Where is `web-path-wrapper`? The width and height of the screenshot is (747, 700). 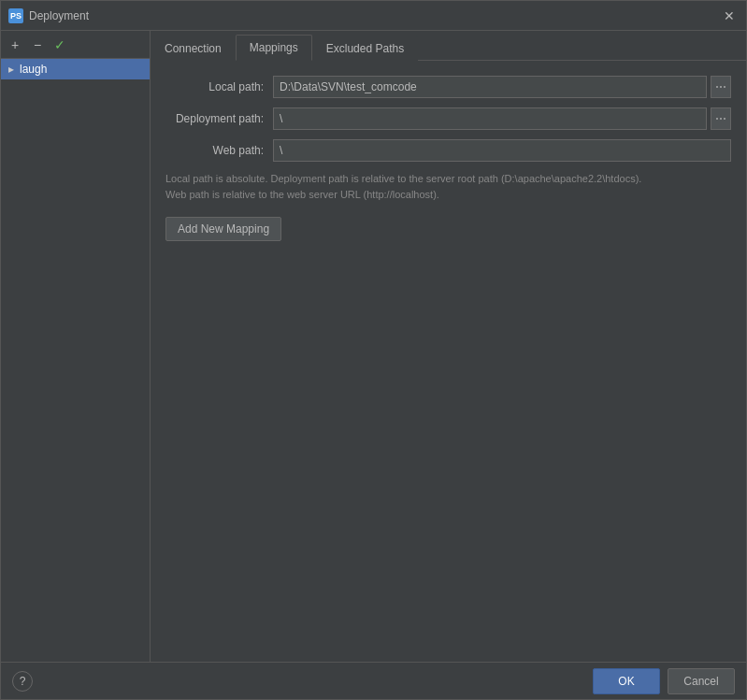
web-path-wrapper is located at coordinates (502, 150).